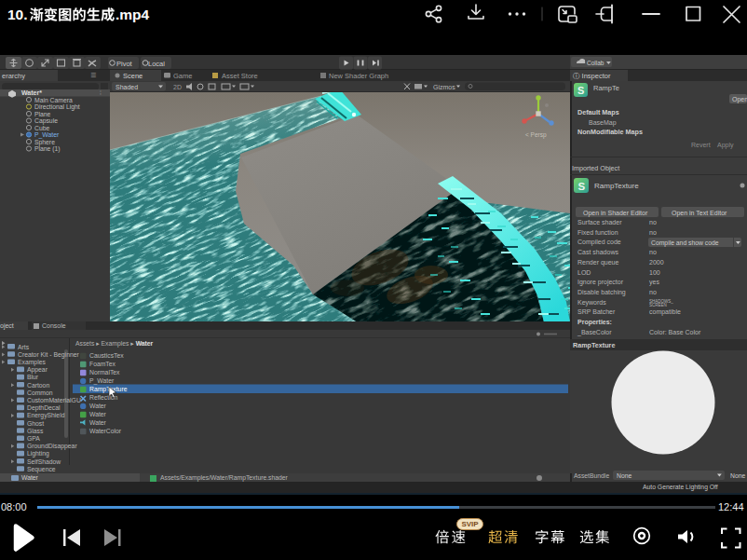 The image size is (747, 560). Describe the element at coordinates (606, 88) in the screenshot. I see `svg-text: RampTe` at that location.